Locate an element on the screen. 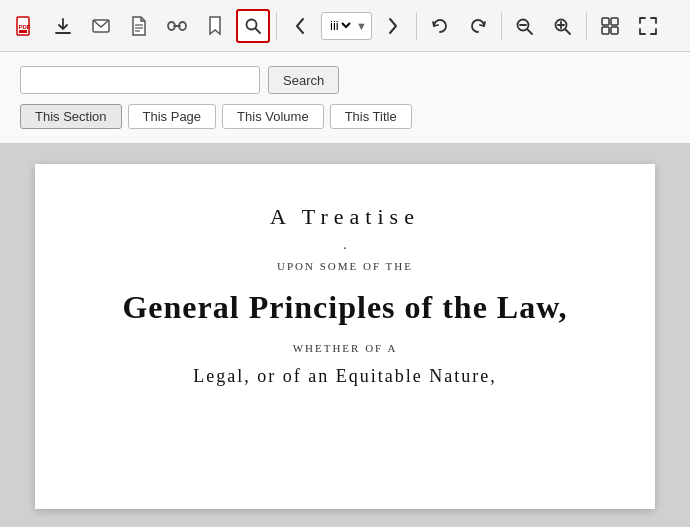  this-section-button: This Section is located at coordinates (71, 116).